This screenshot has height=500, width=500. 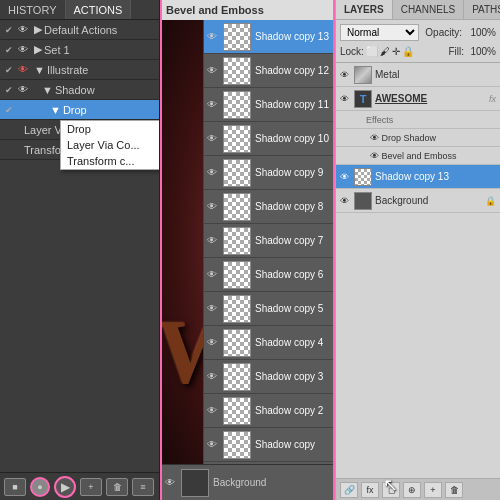 What do you see at coordinates (408, 52) in the screenshot?
I see `lock-all-icon: 🔒` at bounding box center [408, 52].